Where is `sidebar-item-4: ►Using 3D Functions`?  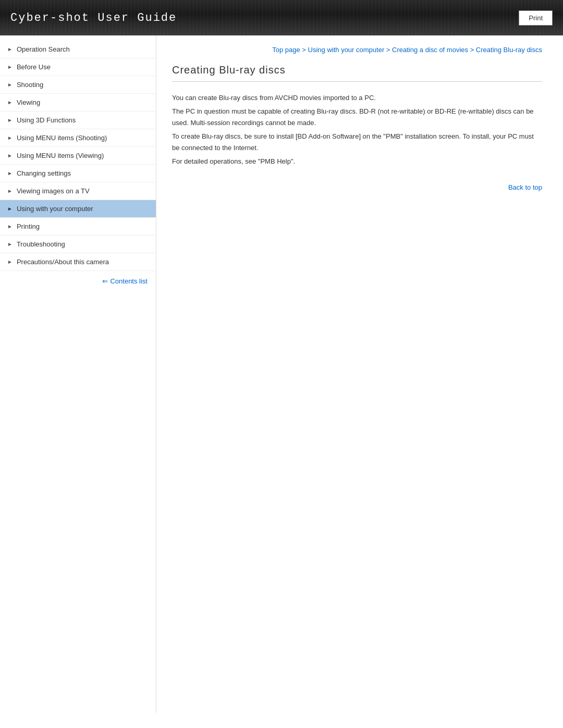 sidebar-item-4: ►Using 3D Functions is located at coordinates (78, 120).